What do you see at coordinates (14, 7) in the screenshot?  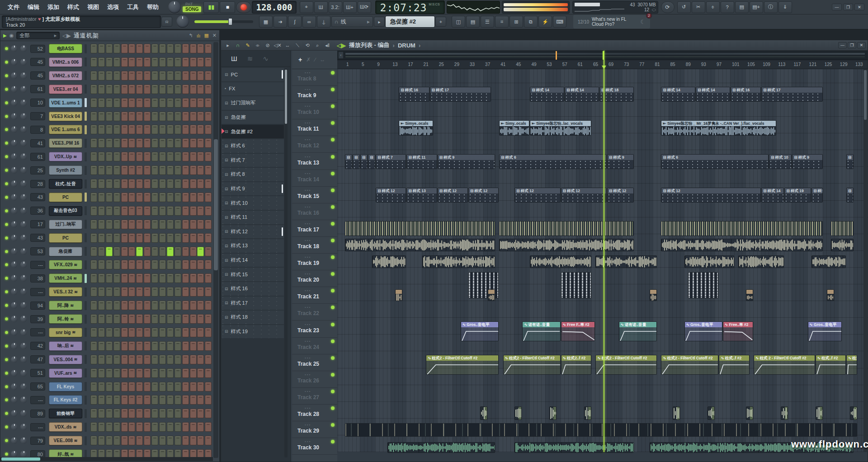 I see `menu-item-0: 文件` at bounding box center [14, 7].